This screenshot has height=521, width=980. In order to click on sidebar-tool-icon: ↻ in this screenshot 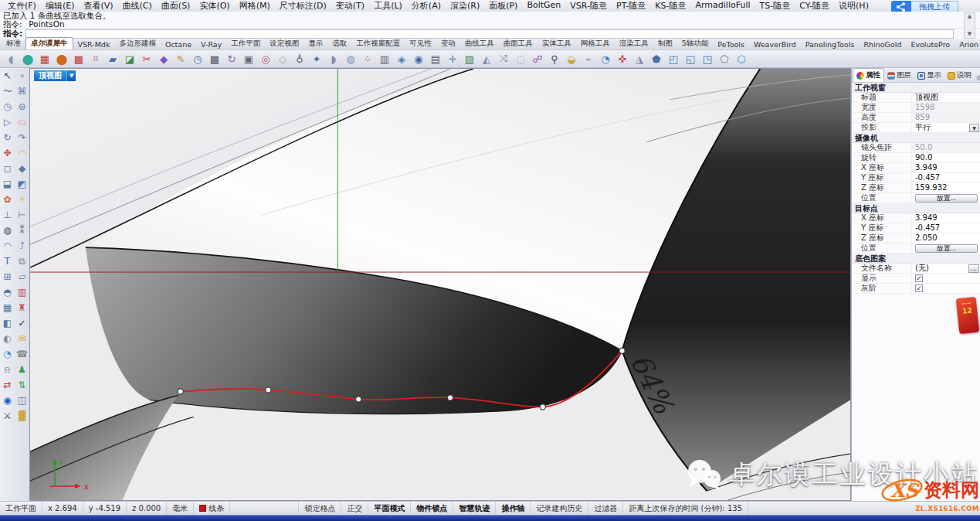, I will do `click(8, 138)`.